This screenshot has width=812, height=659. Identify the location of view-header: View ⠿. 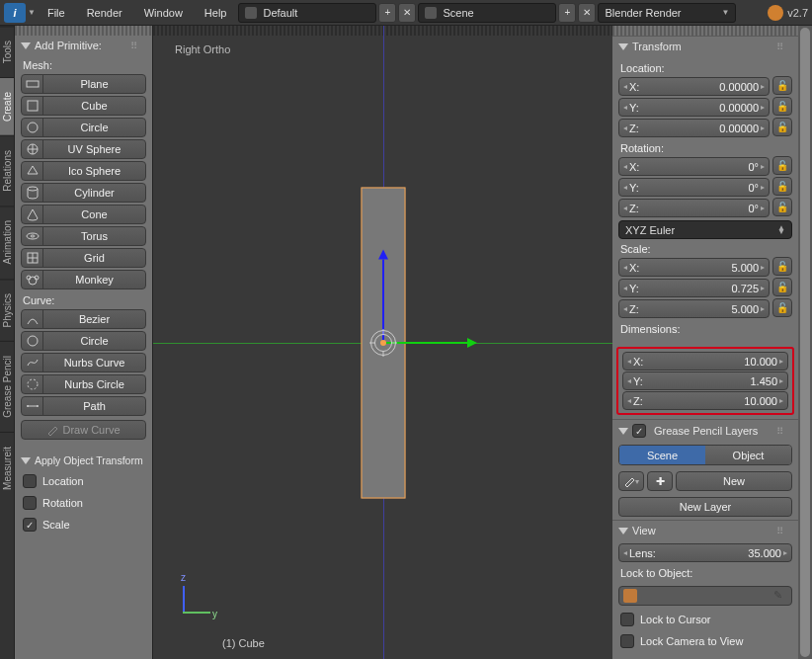
(705, 530).